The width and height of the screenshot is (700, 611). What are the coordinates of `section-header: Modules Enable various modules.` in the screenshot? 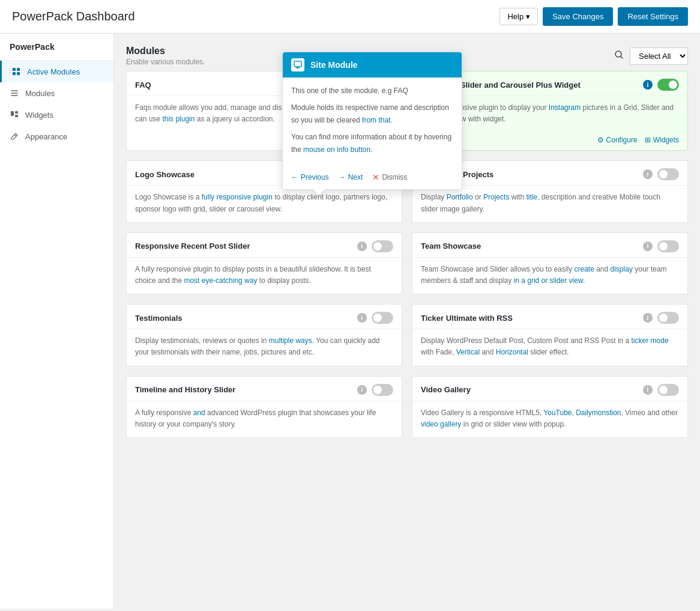 It's located at (166, 56).